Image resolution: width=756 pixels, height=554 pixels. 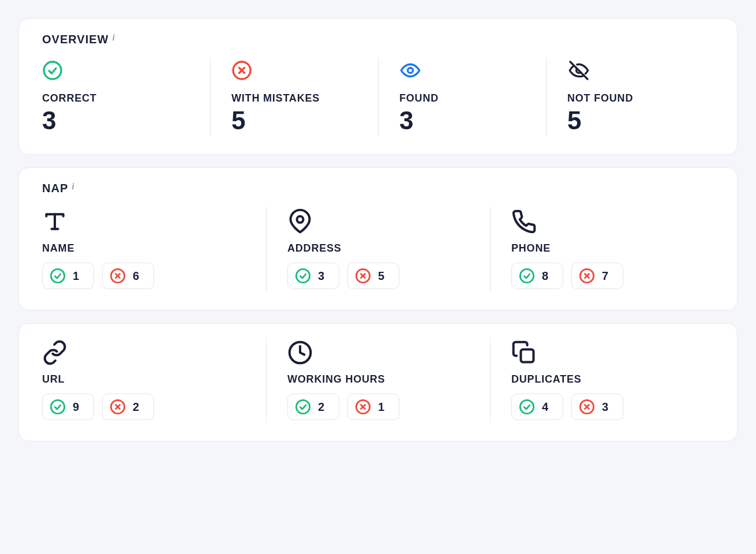 I want to click on overview-correct: CORRECT 3, so click(x=126, y=97).